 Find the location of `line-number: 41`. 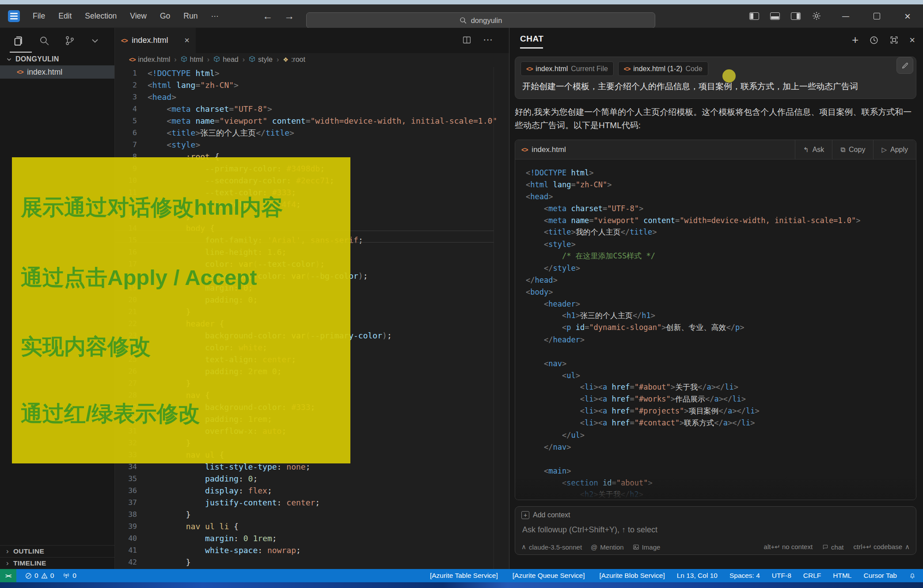

line-number: 41 is located at coordinates (131, 550).